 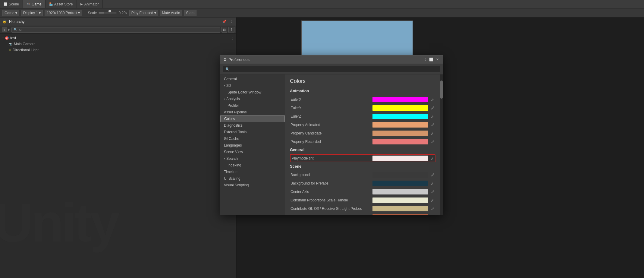 I want to click on scale-value: 0.29x, so click(x=123, y=13).